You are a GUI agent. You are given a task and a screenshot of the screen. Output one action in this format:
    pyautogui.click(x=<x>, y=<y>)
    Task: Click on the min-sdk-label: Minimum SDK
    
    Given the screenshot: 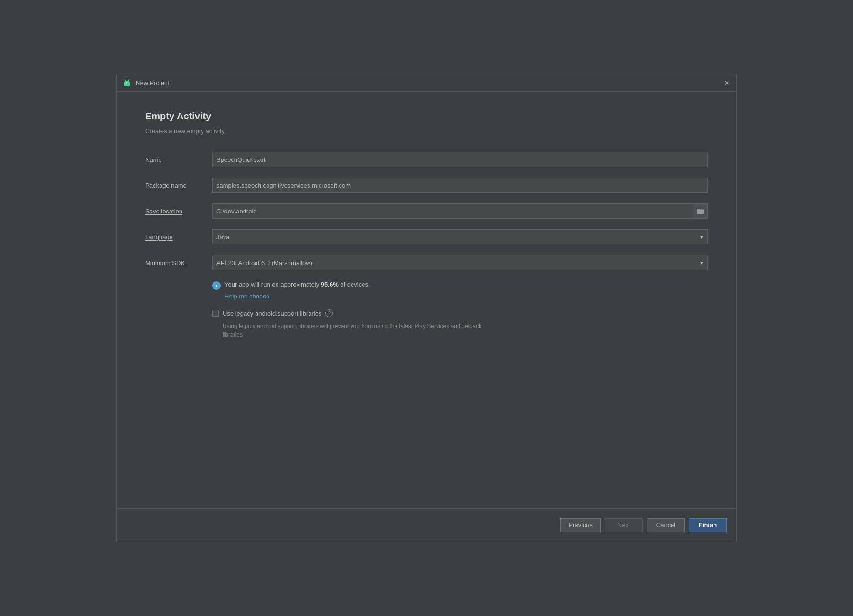 What is the action you would take?
    pyautogui.click(x=179, y=263)
    